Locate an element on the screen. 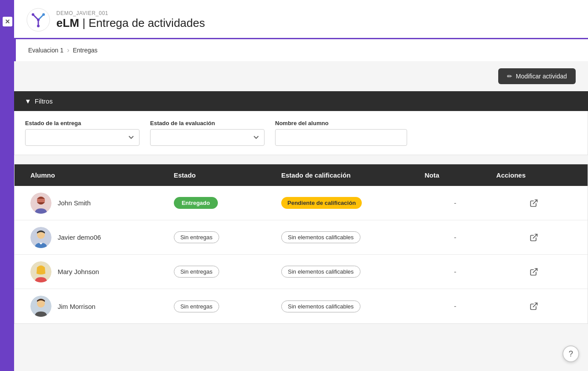 The image size is (588, 371). status-badge-delivered: Entregado is located at coordinates (196, 203).